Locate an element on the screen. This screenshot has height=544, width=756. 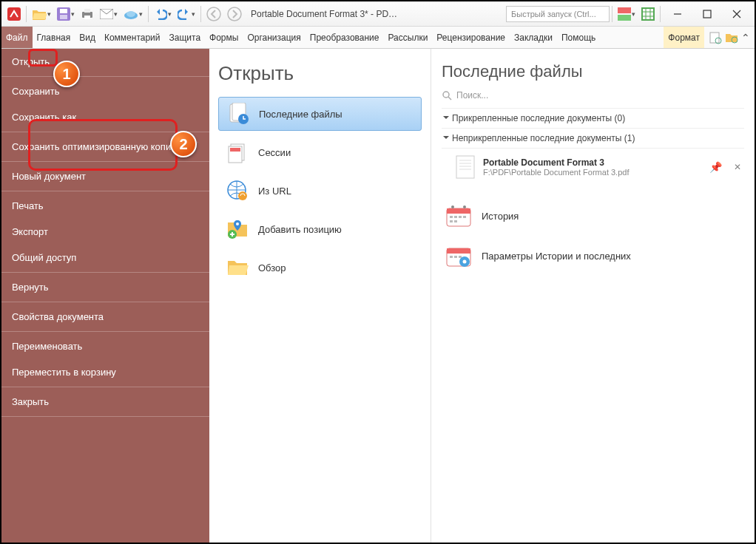
maximize-button is located at coordinates (707, 14).